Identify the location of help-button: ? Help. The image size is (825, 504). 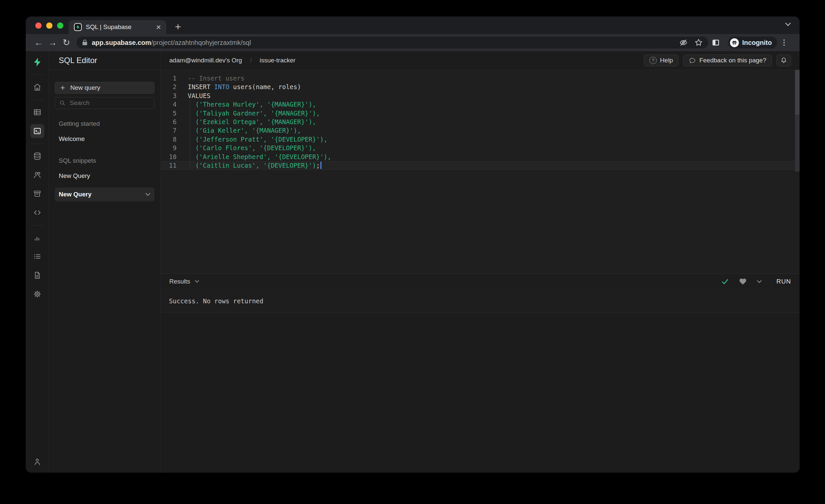
(661, 60).